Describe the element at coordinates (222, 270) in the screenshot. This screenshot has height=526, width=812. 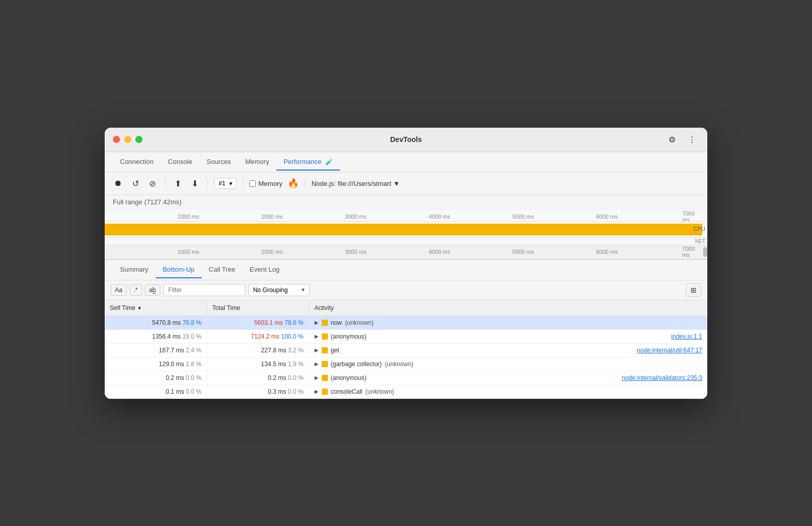
I see `tab-call-tree: Call Tree` at that location.